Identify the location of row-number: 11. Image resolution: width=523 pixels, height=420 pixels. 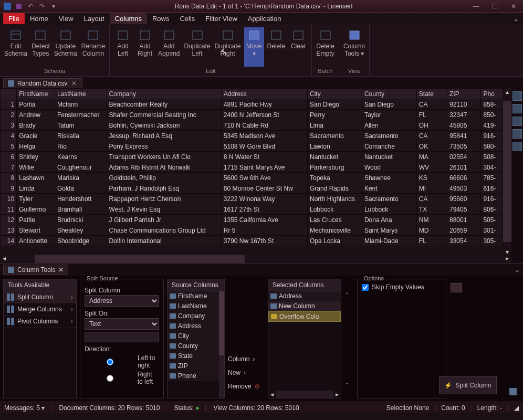
(8, 209).